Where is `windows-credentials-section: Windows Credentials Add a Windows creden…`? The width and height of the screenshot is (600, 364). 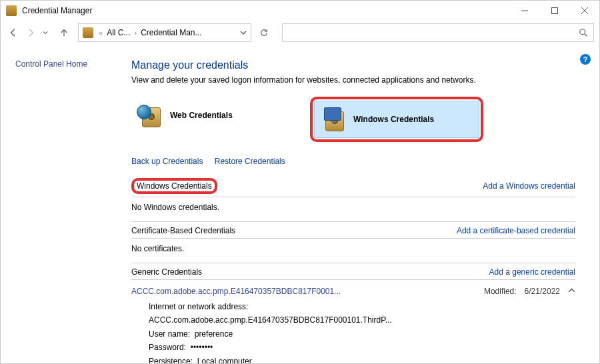
windows-credentials-section: Windows Credentials Add a Windows creden… is located at coordinates (353, 200).